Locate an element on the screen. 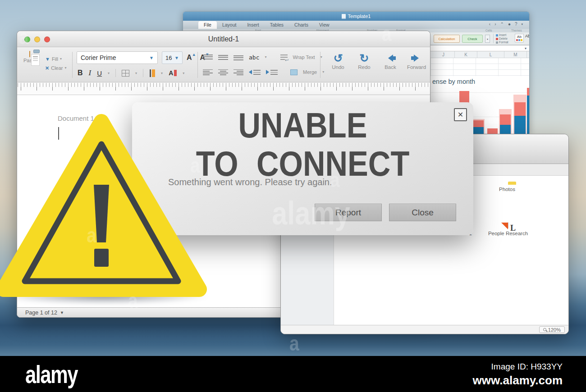 The width and height of the screenshot is (586, 392). spreadsheet-doc-icon is located at coordinates (343, 16).